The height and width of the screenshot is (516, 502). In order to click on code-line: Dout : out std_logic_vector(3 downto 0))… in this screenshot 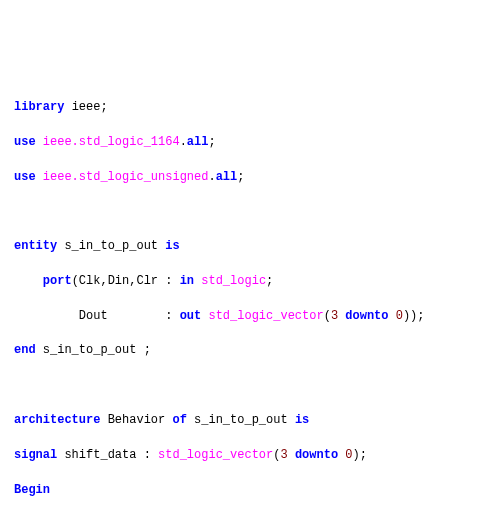, I will do `click(251, 316)`.